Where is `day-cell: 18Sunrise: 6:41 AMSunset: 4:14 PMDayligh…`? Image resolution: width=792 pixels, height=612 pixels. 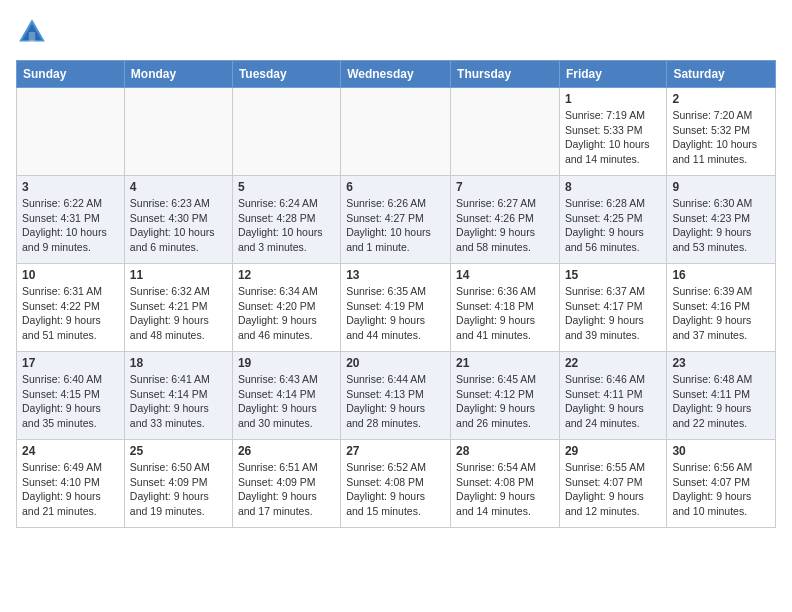
day-cell: 18Sunrise: 6:41 AMSunset: 4:14 PMDayligh… is located at coordinates (178, 396).